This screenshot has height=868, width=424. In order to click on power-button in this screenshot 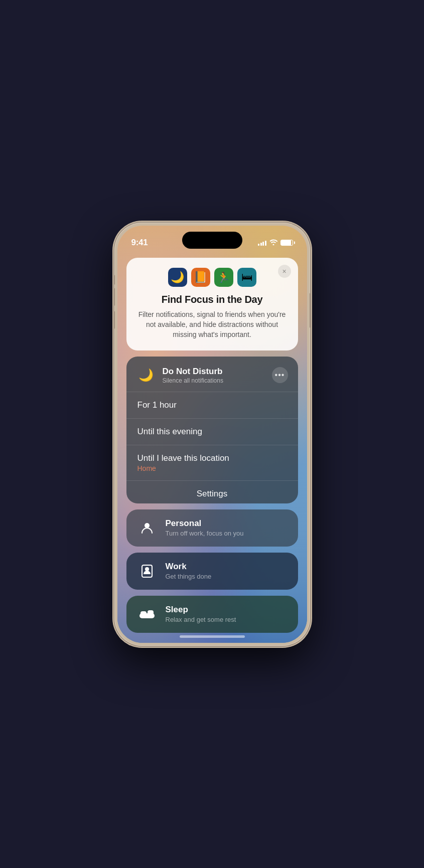, I will do `click(310, 310)`.